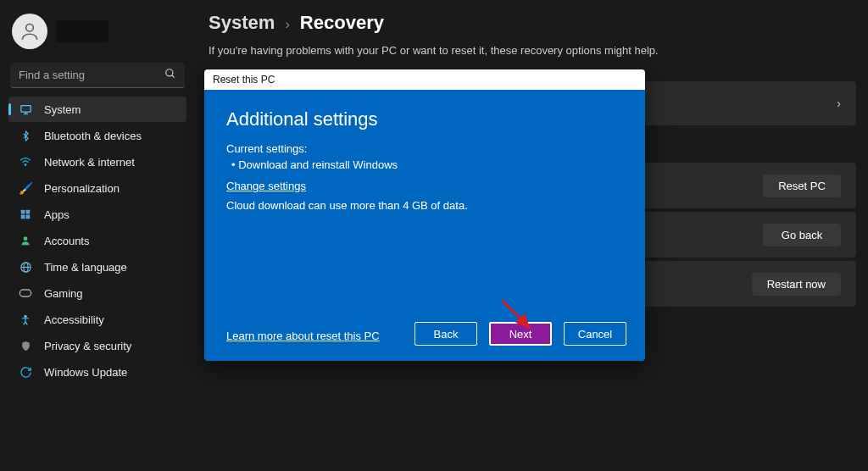 The width and height of the screenshot is (868, 471). I want to click on page-description: If you're having problems with your PC o…, so click(532, 51).